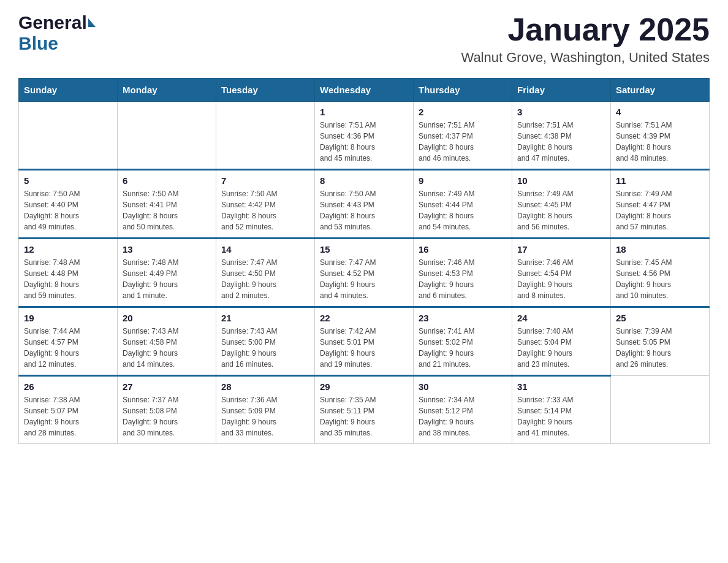 Image resolution: width=728 pixels, height=563 pixels. Describe the element at coordinates (167, 210) in the screenshot. I see `day-info: Sunrise: 7:50 AM Sunset: 4:41 PM Dayligh…` at that location.